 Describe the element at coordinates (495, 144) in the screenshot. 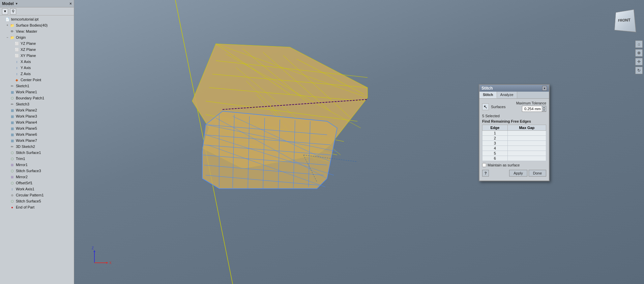

I see `edge-cell-2: 3` at that location.